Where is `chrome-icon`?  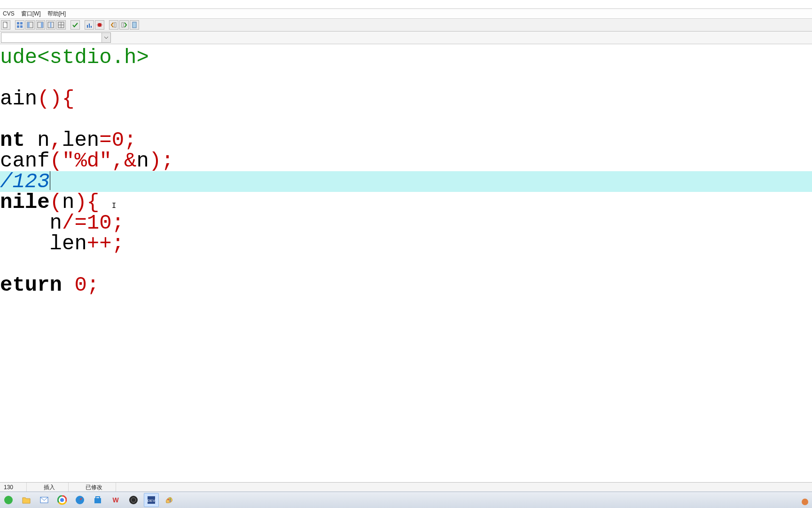
chrome-icon is located at coordinates (62, 500).